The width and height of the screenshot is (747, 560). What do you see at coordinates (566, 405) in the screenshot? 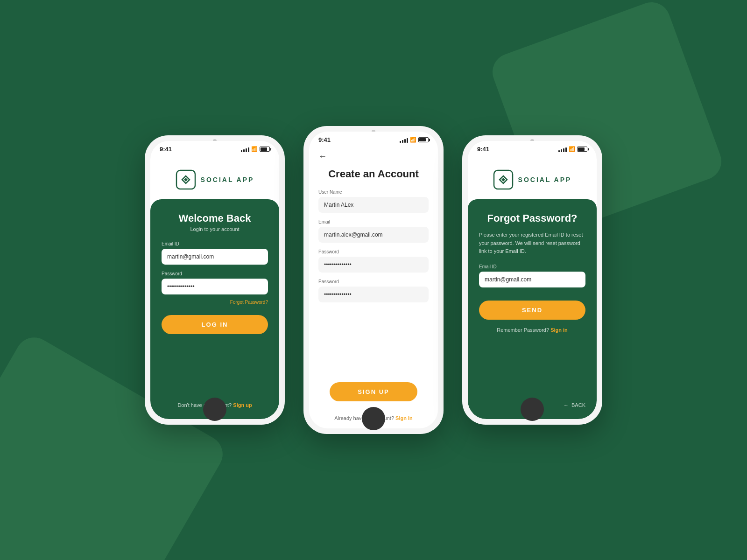
I see `back-arrow-icon: ←` at bounding box center [566, 405].